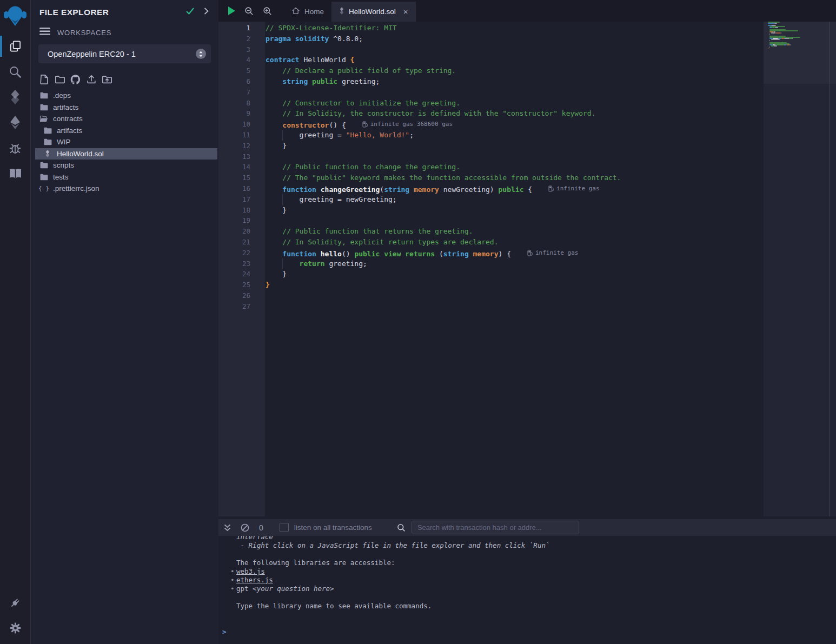 The height and width of the screenshot is (644, 836). I want to click on code-line-11: 11 greeting = "Hello, World!";, so click(491, 135).